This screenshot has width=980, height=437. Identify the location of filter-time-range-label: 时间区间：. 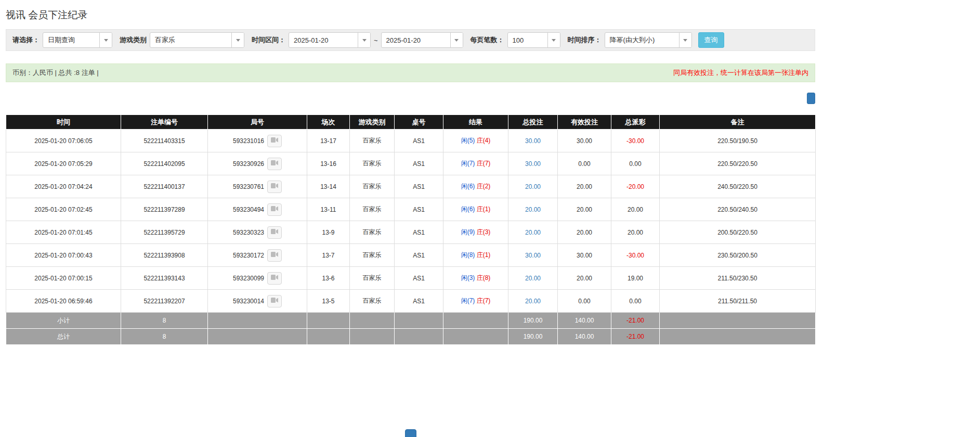
(268, 40).